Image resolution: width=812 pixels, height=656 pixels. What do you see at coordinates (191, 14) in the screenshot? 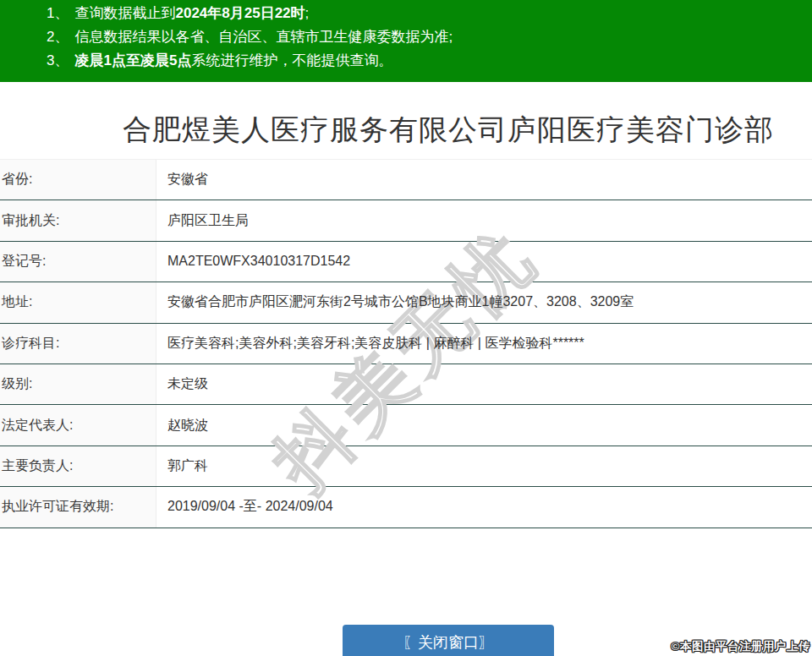
I see `notice-text: 查询数据截止到2024年8月25日22时;` at bounding box center [191, 14].